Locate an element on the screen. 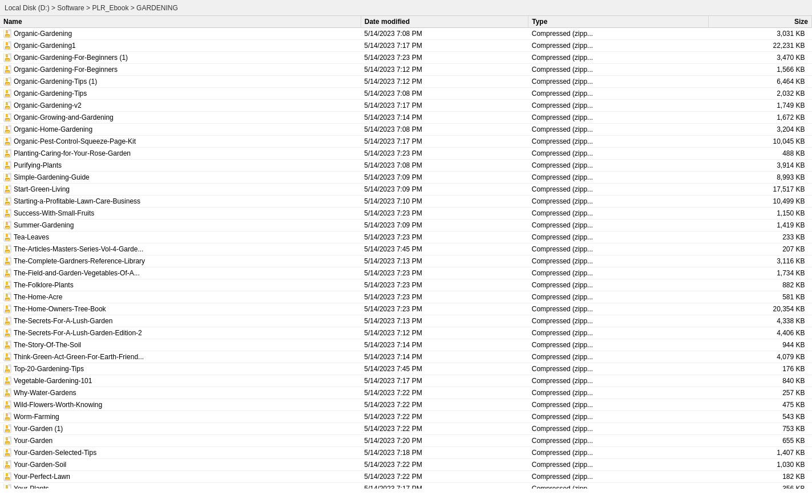  table-row: ZIP Organic-Gardening-Tips 5/14/2023 7:0… is located at coordinates (406, 94).